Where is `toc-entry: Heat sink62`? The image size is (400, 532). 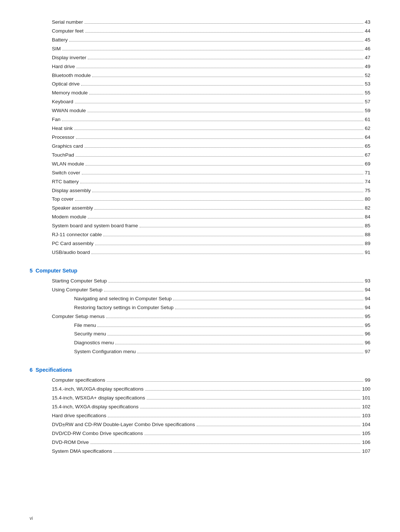
toc-entry: Heat sink62 is located at coordinates (200, 129).